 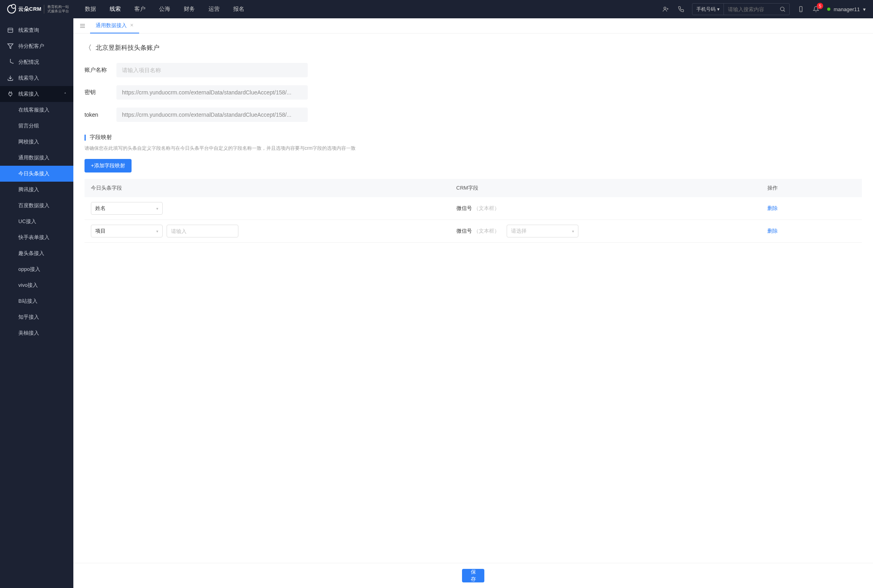 What do you see at coordinates (519, 231) in the screenshot?
I see `select-placeholder: 请选择` at bounding box center [519, 231].